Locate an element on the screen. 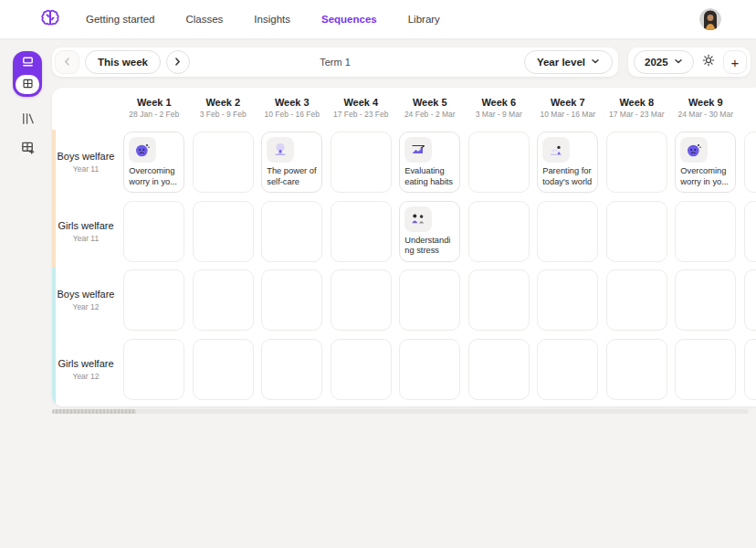 The height and width of the screenshot is (548, 756). board-view-button is located at coordinates (27, 64).